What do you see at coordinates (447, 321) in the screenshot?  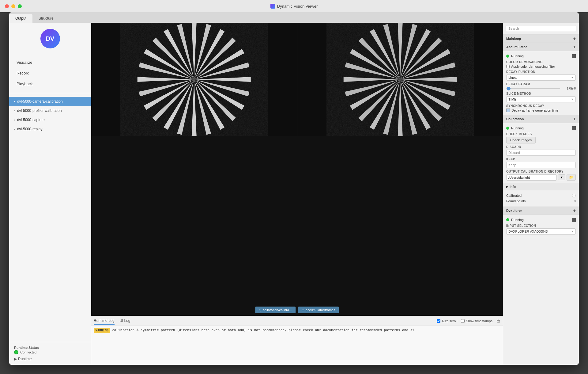 I see `auto-scroll-checkbox: Auto scroll` at bounding box center [447, 321].